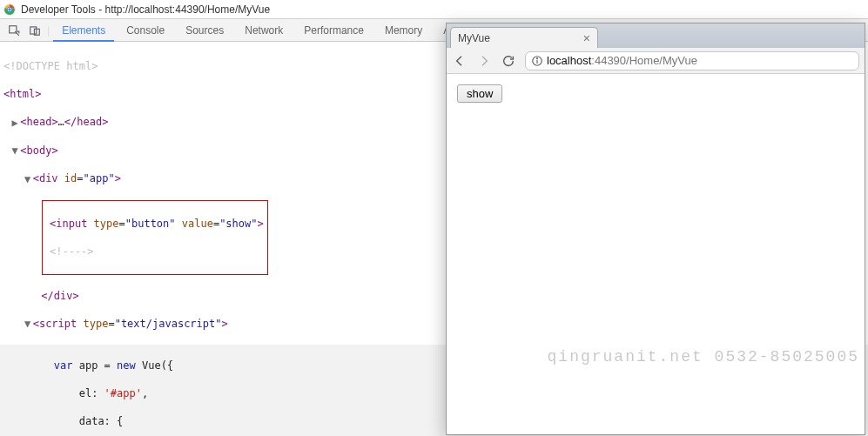 The width and height of the screenshot is (868, 436). Describe the element at coordinates (524, 37) in the screenshot. I see `browser-tab: MyVue ×` at that location.